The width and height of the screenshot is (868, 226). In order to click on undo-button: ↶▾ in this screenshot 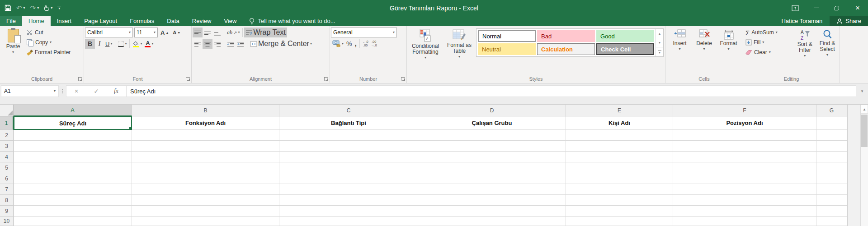, I will do `click(21, 8)`.